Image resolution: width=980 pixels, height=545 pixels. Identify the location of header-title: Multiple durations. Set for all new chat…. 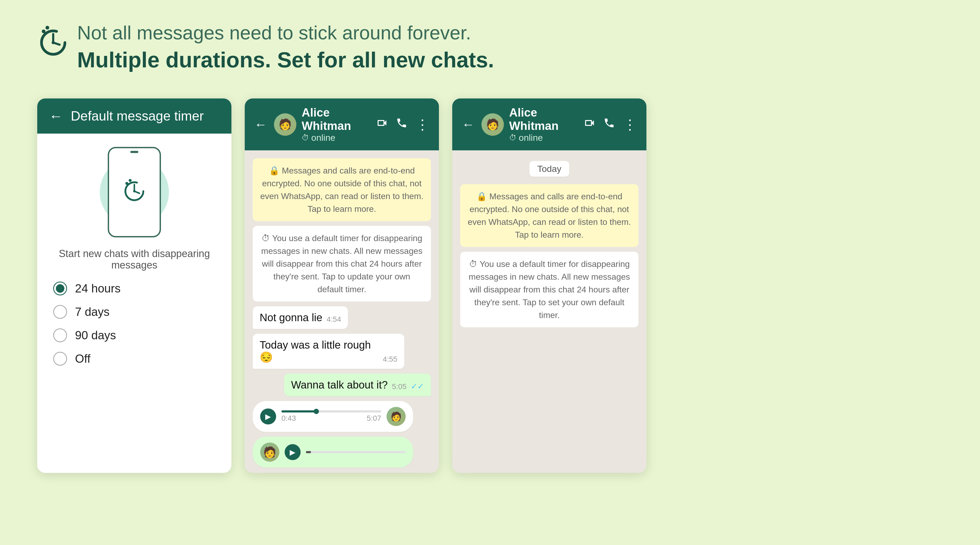
(285, 60).